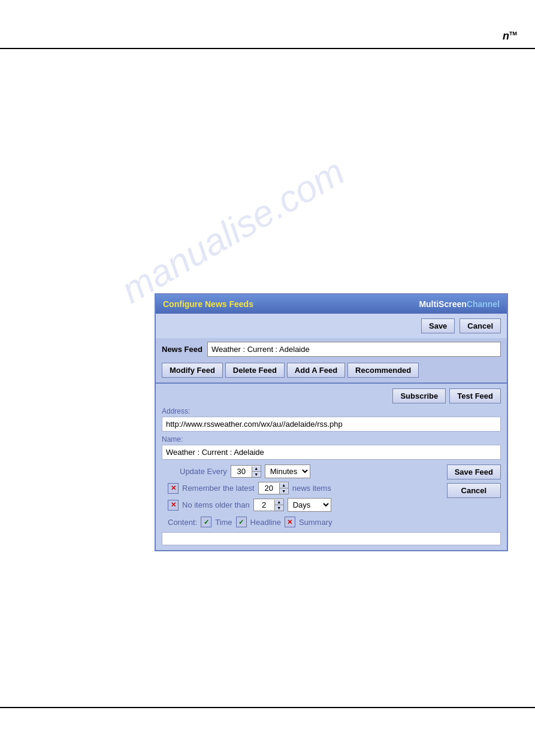 Image resolution: width=535 pixels, height=756 pixels. What do you see at coordinates (307, 472) in the screenshot?
I see `update-every-row: Update Every ▲ ▼ Minutes Hours Days` at bounding box center [307, 472].